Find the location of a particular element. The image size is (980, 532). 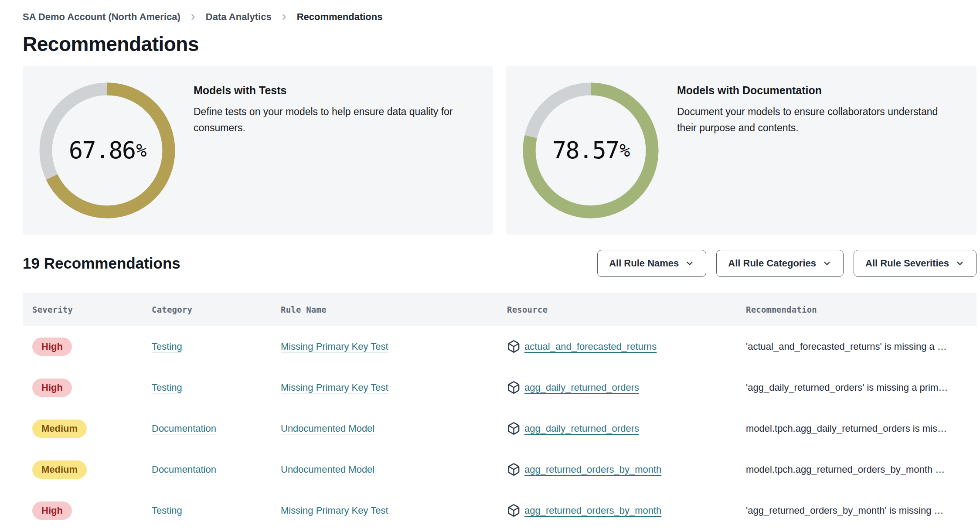

column-header-category: Category is located at coordinates (216, 310).